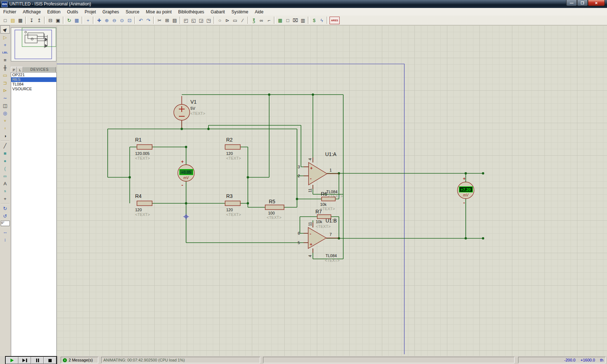 This screenshot has height=364, width=607. What do you see at coordinates (32, 12) in the screenshot?
I see `menu-affichage: Affichage` at bounding box center [32, 12].